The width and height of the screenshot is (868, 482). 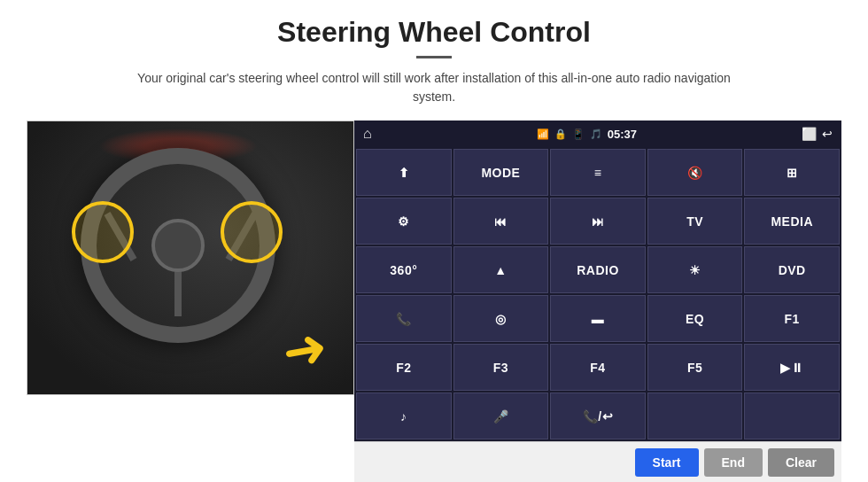 I want to click on window-icon: ⬜, so click(x=810, y=134).